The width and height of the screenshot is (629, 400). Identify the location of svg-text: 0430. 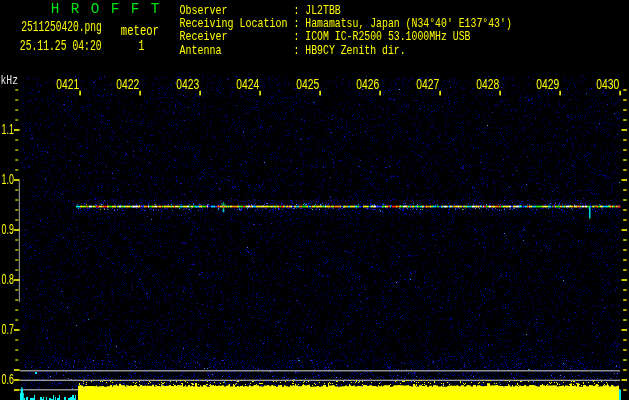
(608, 84).